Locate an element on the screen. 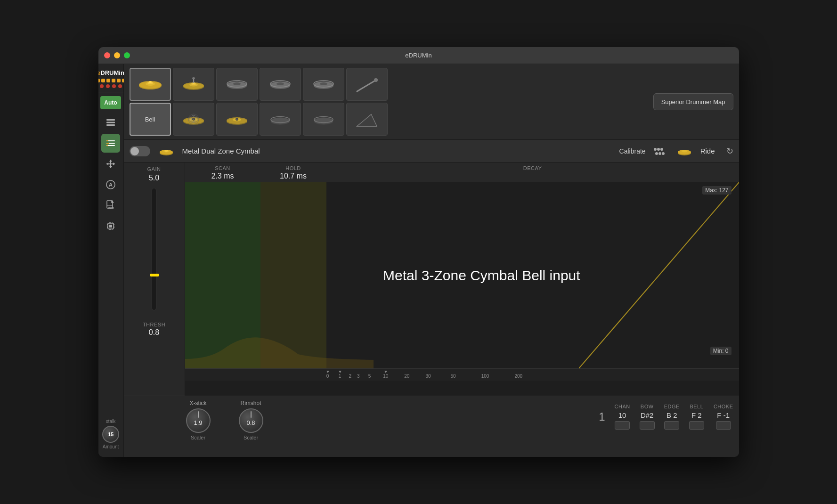 This screenshot has width=837, height=504. sidebar-item-a: A is located at coordinates (111, 185).